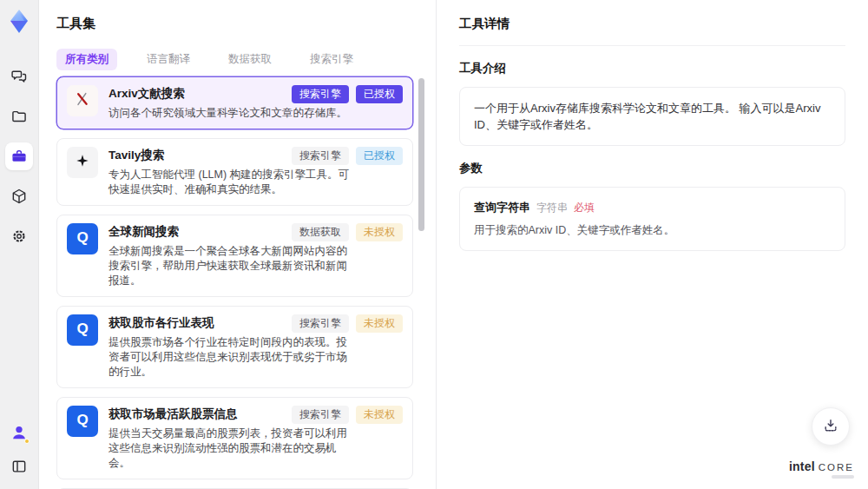 This screenshot has height=489, width=868. I want to click on tool-description: 提供股票市场各个行业在特定时间段内的表现。投资者可以利用这些信息来识别表现优于或…, so click(231, 358).